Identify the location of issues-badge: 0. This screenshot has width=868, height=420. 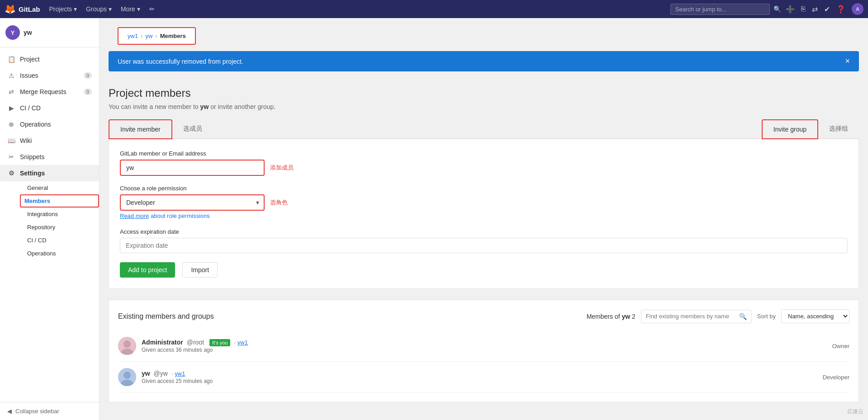
(88, 76).